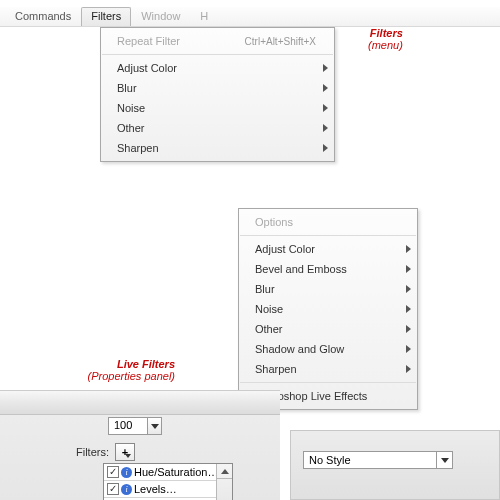 The height and width of the screenshot is (500, 500). I want to click on annotation-live-filters: Live Filters (Properties panel), so click(115, 370).